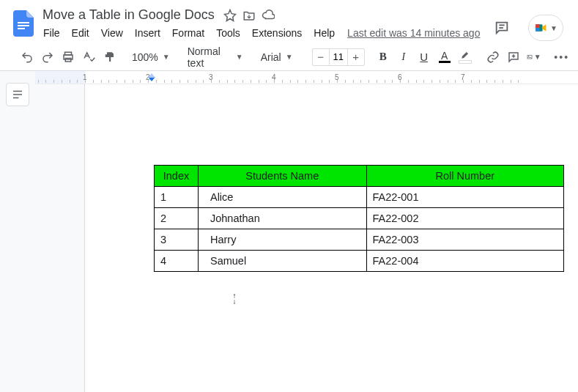  Describe the element at coordinates (234, 302) in the screenshot. I see `arrow-down-icon: ↓` at that location.